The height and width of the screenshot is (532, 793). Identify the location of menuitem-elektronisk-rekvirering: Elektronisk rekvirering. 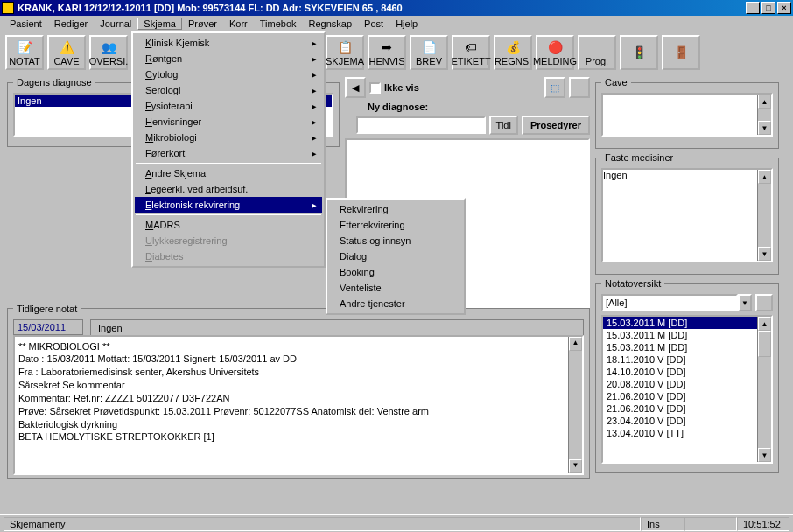
(228, 205).